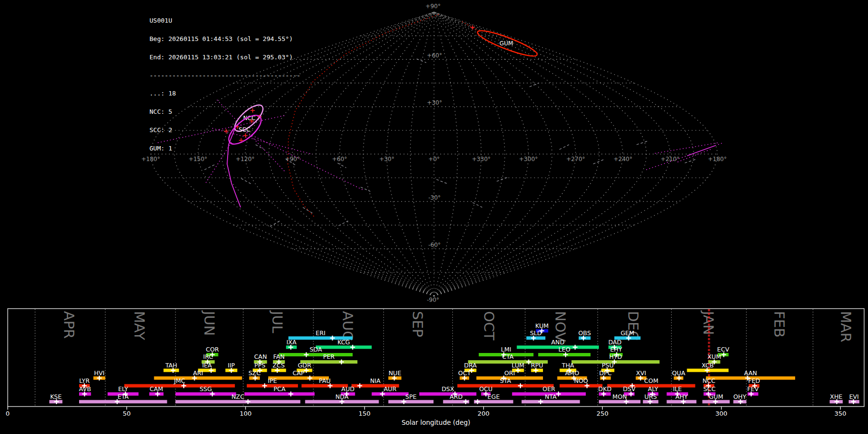 This screenshot has width=868, height=434. What do you see at coordinates (315, 355) in the screenshot?
I see `shower-bar-sda` at bounding box center [315, 355].